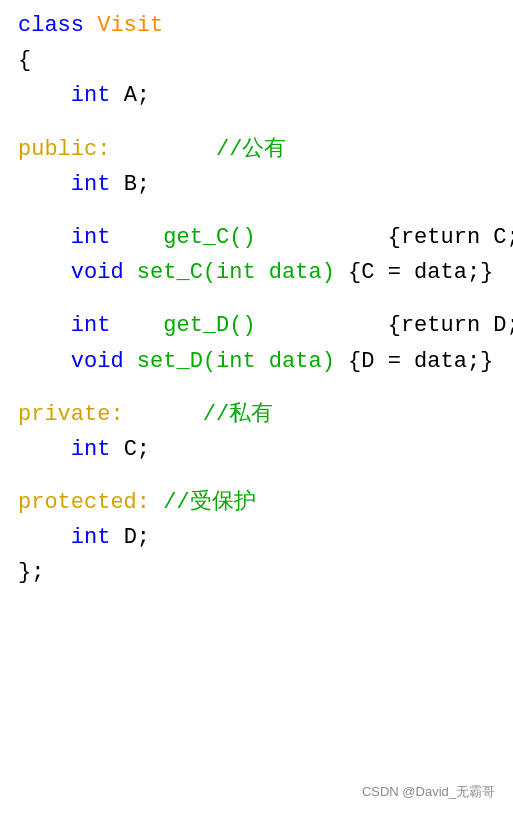 The height and width of the screenshot is (817, 513). What do you see at coordinates (256, 184) in the screenshot?
I see `line-int-b: int B;` at bounding box center [256, 184].